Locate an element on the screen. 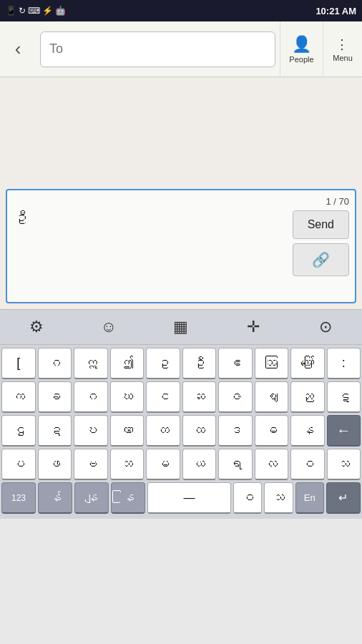 This screenshot has width=362, height=644. attach-icon: 🔗 is located at coordinates (321, 260).